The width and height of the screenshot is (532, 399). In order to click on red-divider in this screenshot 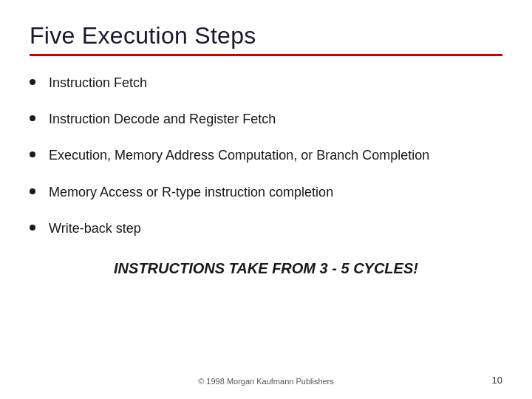, I will do `click(266, 55)`.